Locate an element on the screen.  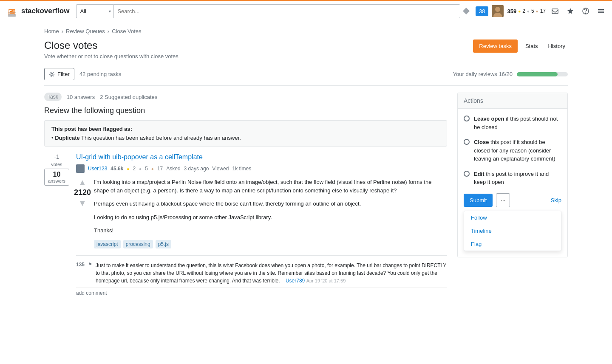
diamond-icon is located at coordinates (466, 11).